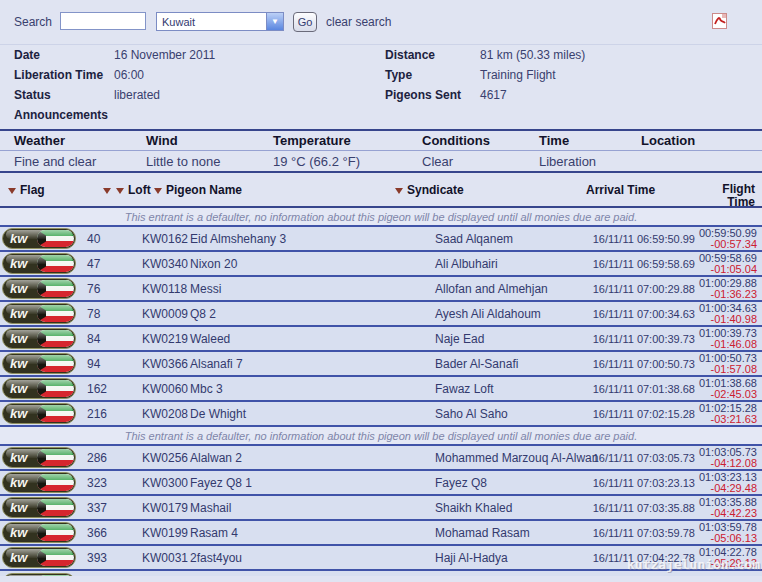  What do you see at coordinates (728, 339) in the screenshot?
I see `row-flight-time: 01:00:39.73-01:46.08` at bounding box center [728, 339].